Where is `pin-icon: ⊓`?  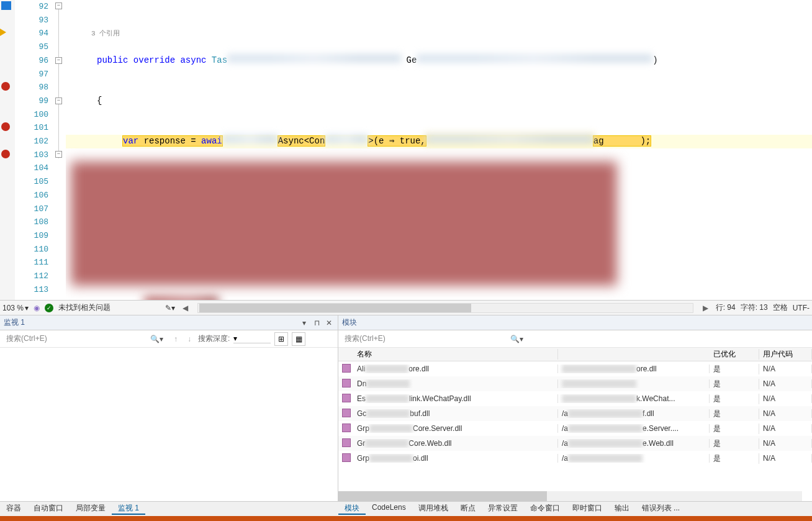
pin-icon: ⊓ is located at coordinates (317, 323).